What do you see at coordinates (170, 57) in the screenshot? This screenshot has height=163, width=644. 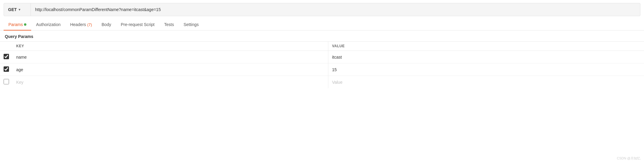 I see `row1-key-cell: name` at bounding box center [170, 57].